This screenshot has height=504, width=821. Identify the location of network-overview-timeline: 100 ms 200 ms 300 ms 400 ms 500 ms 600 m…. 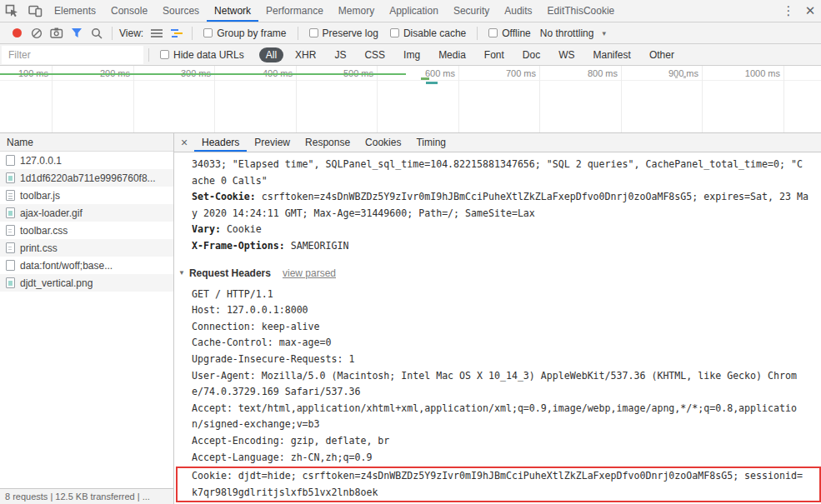
(410, 100).